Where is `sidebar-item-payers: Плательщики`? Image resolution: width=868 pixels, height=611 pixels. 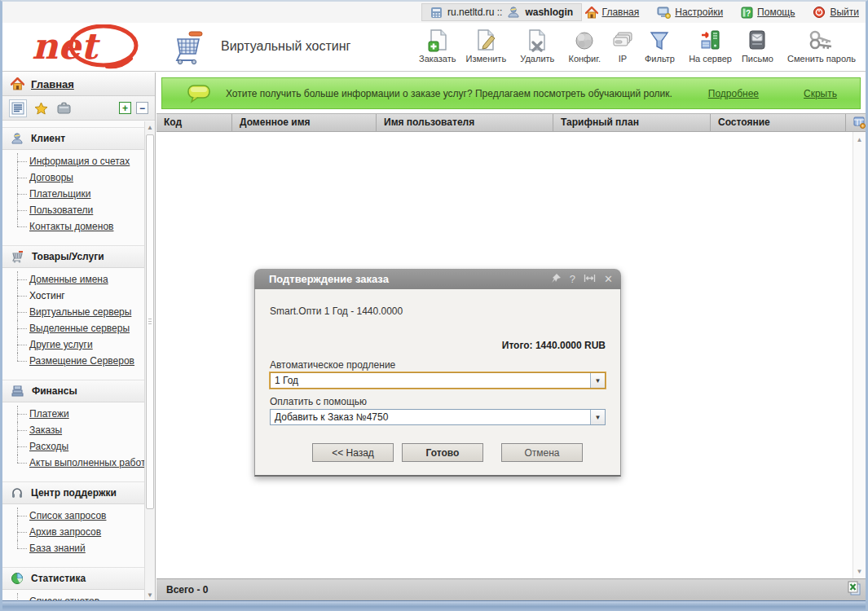
sidebar-item-payers: Плательщики is located at coordinates (79, 194).